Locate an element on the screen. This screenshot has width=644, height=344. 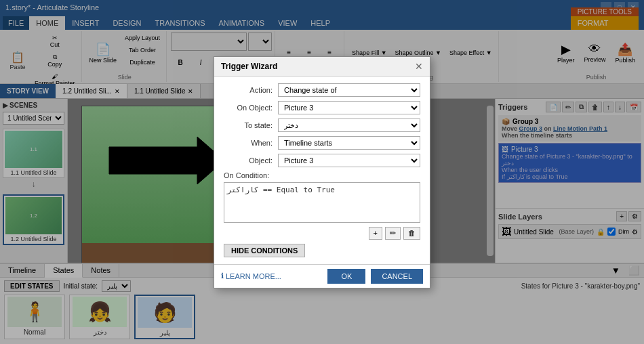
action-label: Action: is located at coordinates (251, 90).